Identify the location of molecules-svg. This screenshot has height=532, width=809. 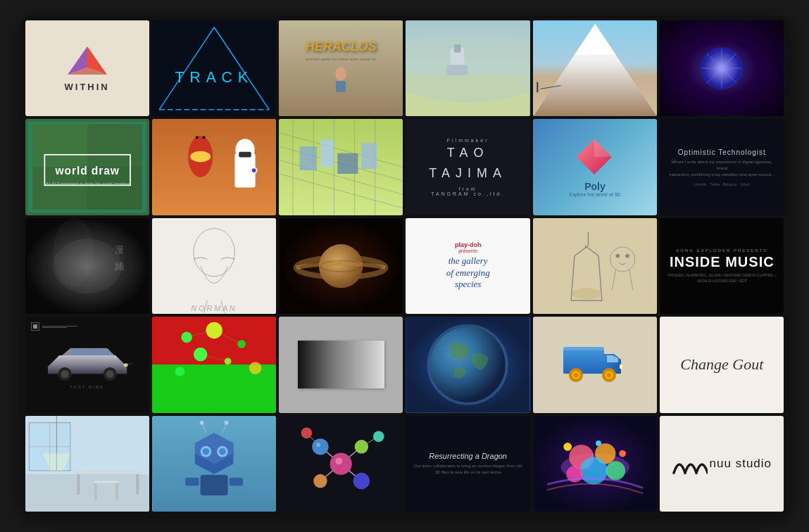
(341, 464).